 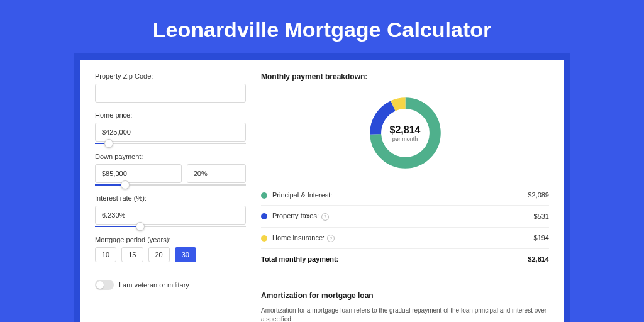 I want to click on period-group: Mortgage period (years): 10152030, so click(x=170, y=249).